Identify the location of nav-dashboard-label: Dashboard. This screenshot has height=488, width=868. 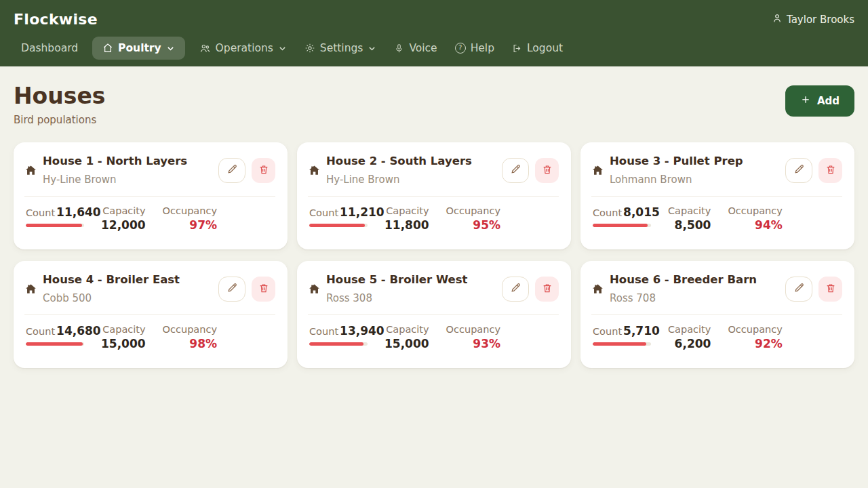
(50, 48).